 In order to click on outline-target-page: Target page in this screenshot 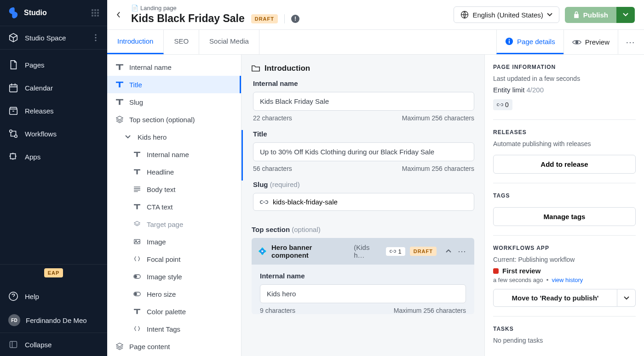, I will do `click(174, 224)`.